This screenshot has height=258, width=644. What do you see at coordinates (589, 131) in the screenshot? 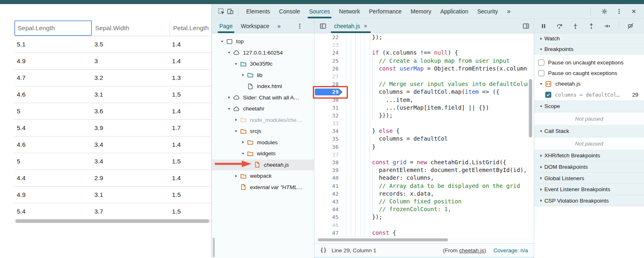
I see `section-call-stack: Call Stack` at bounding box center [589, 131].